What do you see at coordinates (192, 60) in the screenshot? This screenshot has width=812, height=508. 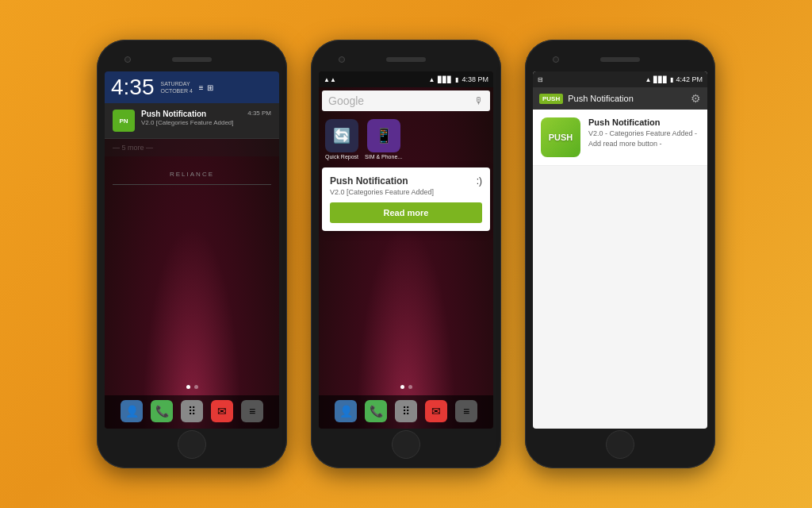 I see `speaker` at bounding box center [192, 60].